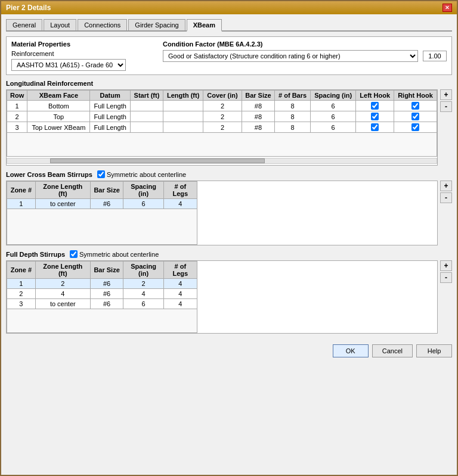 Image resolution: width=458 pixels, height=476 pixels. I want to click on cell-bar: #8, so click(258, 127).